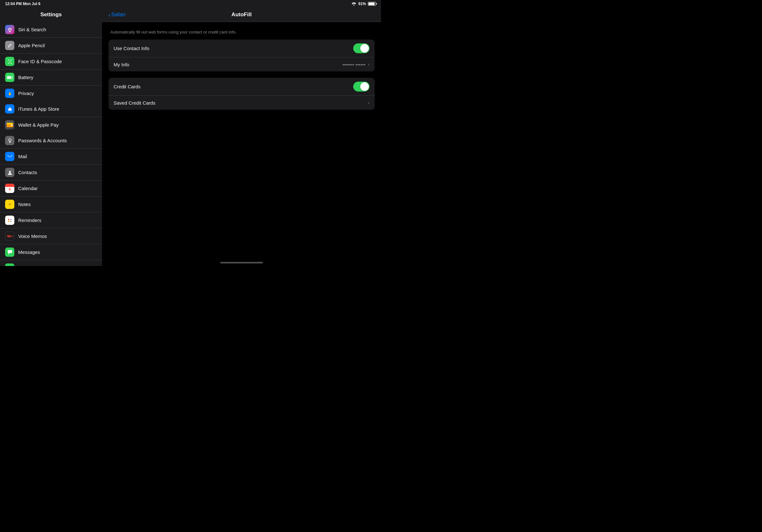 This screenshot has height=532, width=762. Describe the element at coordinates (29, 266) in the screenshot. I see `facetime-label: FaceTime` at that location.